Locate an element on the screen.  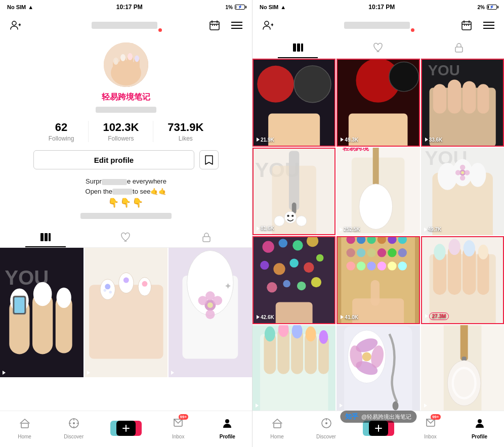
plus-button is located at coordinates (126, 428).